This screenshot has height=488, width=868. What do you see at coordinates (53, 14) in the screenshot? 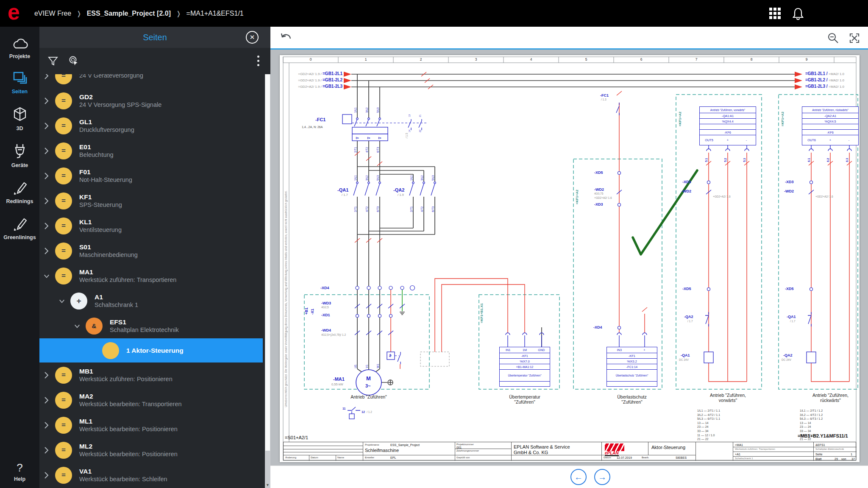
I see `breadcrumb-app: eVIEW Free` at bounding box center [53, 14].